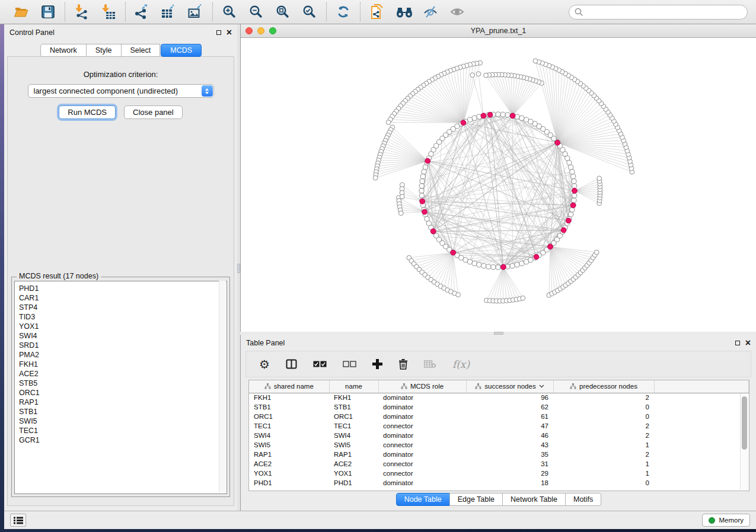 The image size is (756, 532). Describe the element at coordinates (123, 364) in the screenshot. I see `list-item: FKH1` at that location.